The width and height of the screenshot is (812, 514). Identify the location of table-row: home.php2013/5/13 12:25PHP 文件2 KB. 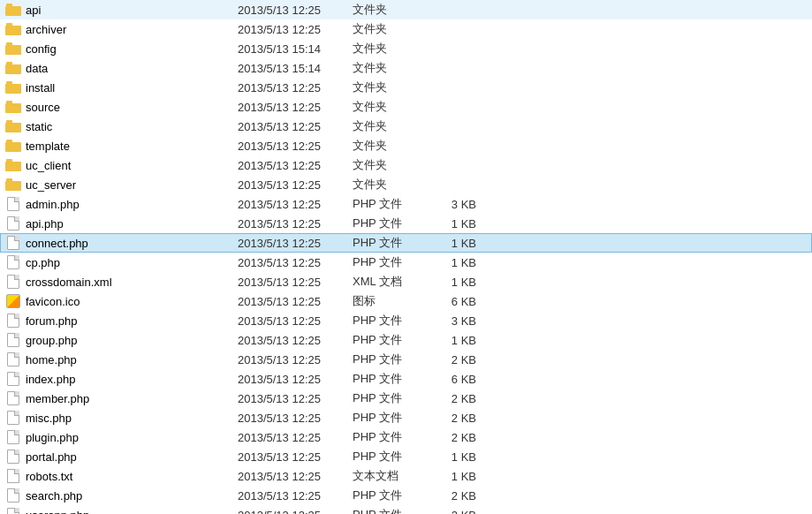
(406, 359).